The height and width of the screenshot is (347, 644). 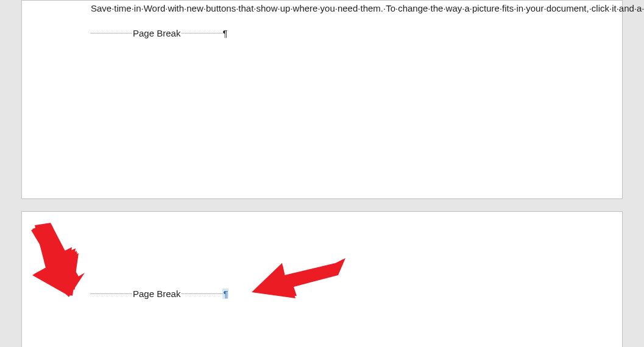 What do you see at coordinates (322, 205) in the screenshot?
I see `page-gap` at bounding box center [322, 205].